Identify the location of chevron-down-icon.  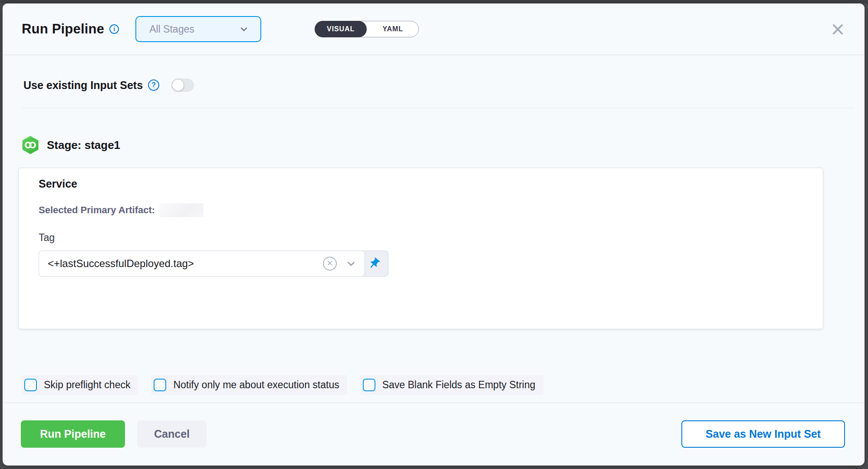
(244, 29).